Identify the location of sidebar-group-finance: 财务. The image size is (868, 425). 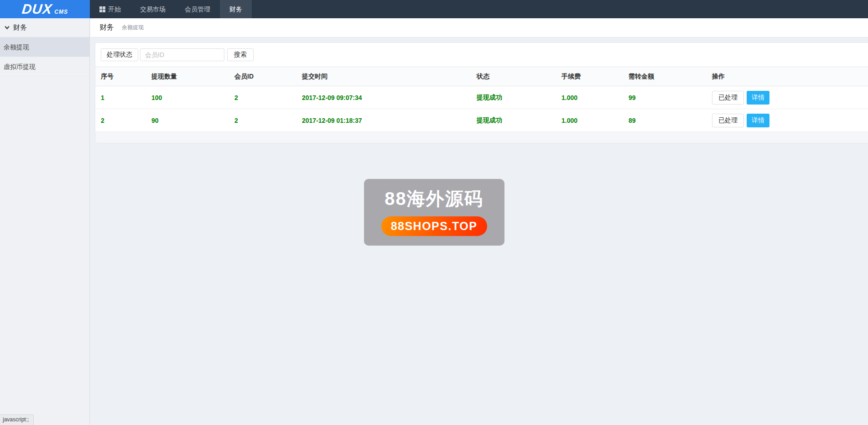
(45, 28).